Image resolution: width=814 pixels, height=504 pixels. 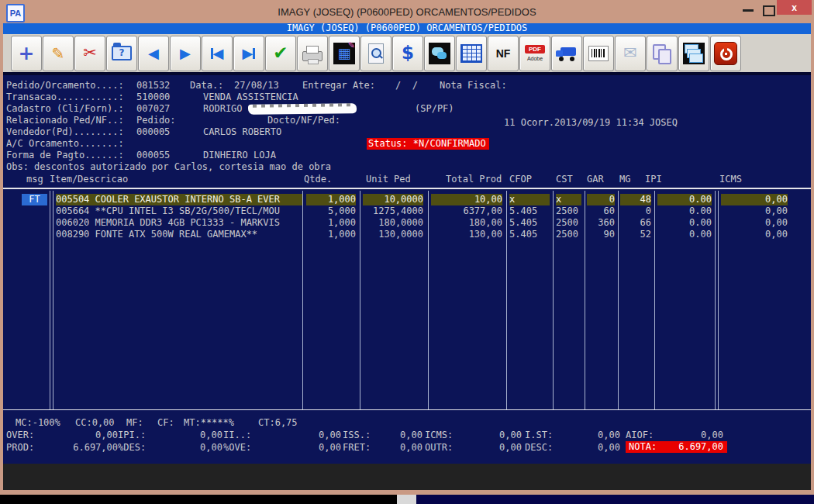 I want to click on background-window-dark, so click(x=198, y=499).